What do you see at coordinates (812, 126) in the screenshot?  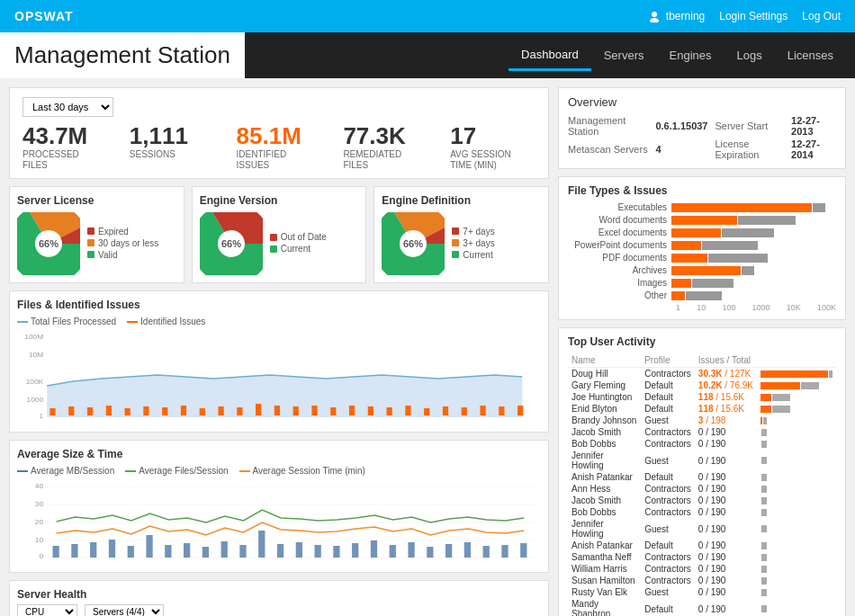 I see `overview-value: 12-27-2013` at bounding box center [812, 126].